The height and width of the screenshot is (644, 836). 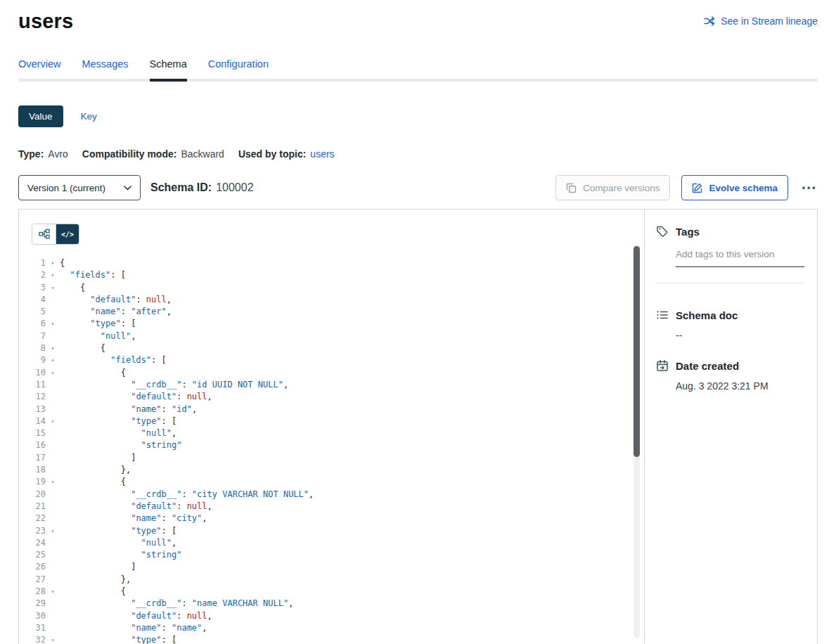 I want to click on stream-lineage-icon, so click(x=710, y=21).